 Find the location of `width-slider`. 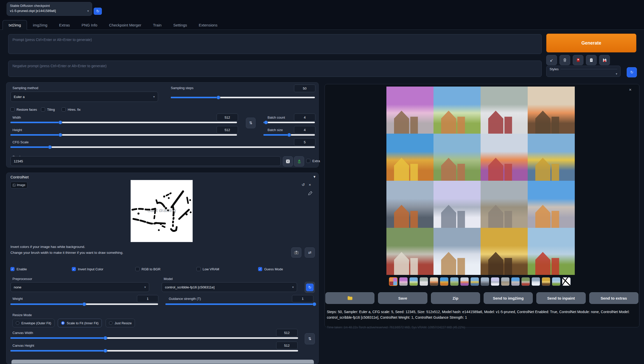

width-slider is located at coordinates (124, 122).